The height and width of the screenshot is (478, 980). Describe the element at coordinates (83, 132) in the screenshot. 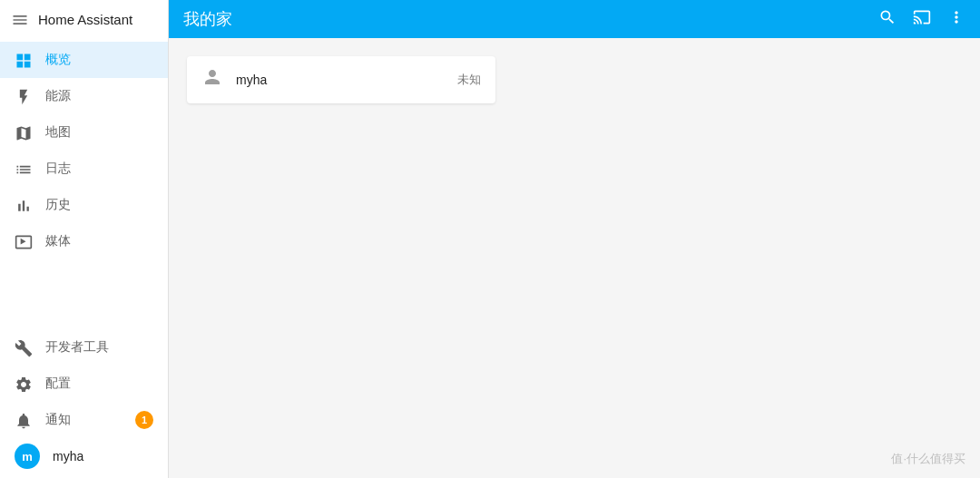

I see `sidebar-item-map: 地图` at that location.